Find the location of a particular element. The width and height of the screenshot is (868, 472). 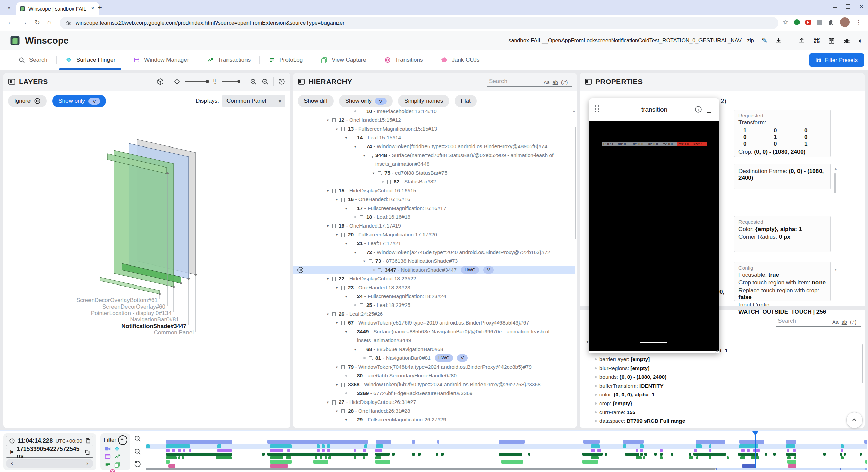

visibility-eye-icon is located at coordinates (300, 270).